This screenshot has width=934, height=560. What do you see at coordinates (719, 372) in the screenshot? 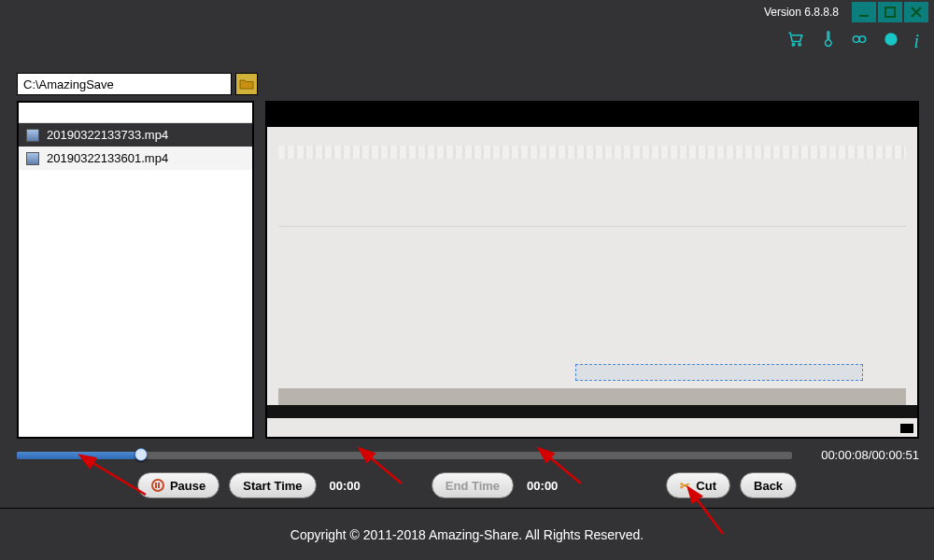
I see `preview-selection` at bounding box center [719, 372].